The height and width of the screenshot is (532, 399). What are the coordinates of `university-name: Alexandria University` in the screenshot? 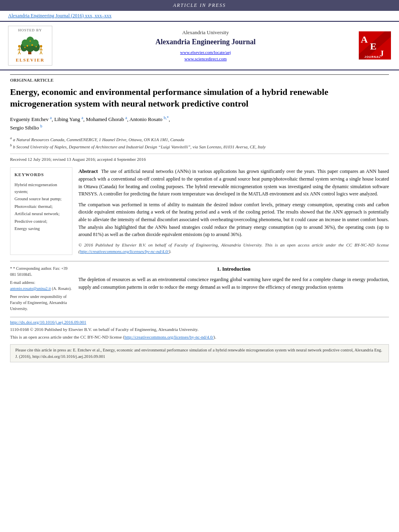 It's located at (206, 33).